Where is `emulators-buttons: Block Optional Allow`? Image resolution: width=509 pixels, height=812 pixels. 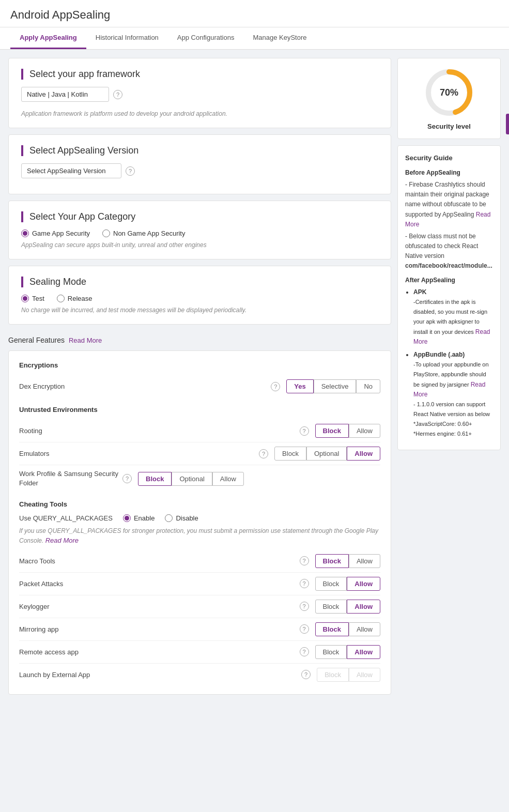 emulators-buttons: Block Optional Allow is located at coordinates (328, 454).